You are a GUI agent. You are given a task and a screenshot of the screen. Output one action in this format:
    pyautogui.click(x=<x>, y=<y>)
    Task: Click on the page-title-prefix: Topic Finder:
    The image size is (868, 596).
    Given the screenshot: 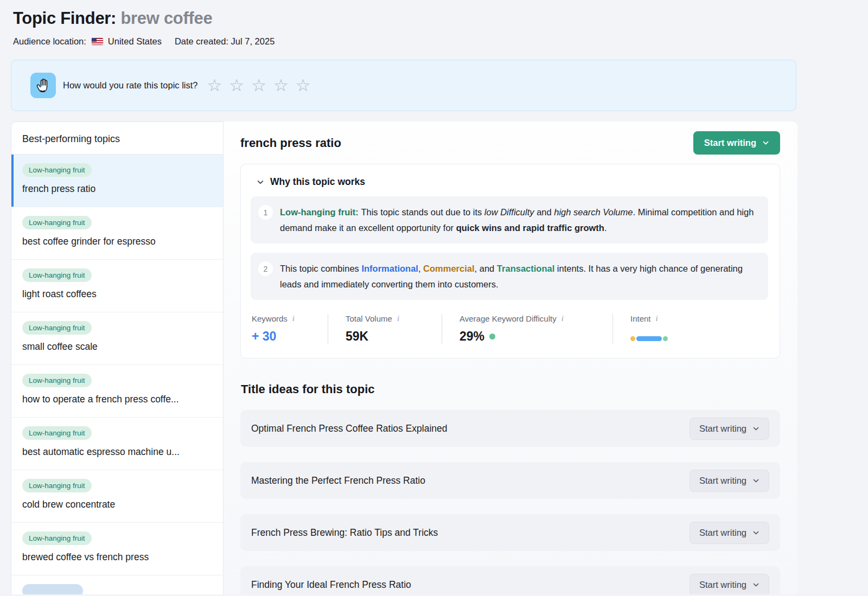 What is the action you would take?
    pyautogui.click(x=65, y=18)
    